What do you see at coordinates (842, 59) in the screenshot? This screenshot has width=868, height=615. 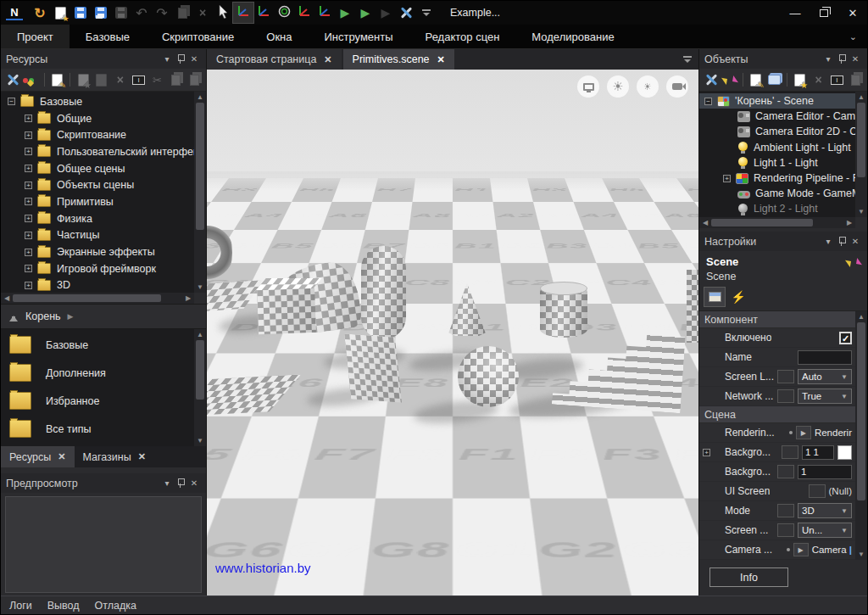 I see `pin-icon` at bounding box center [842, 59].